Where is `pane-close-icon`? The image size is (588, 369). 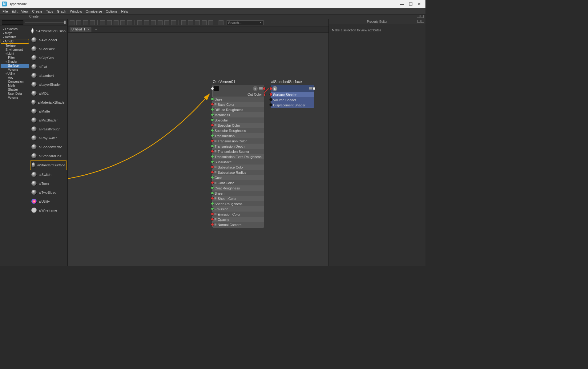
pane-close-icon is located at coordinates (422, 16).